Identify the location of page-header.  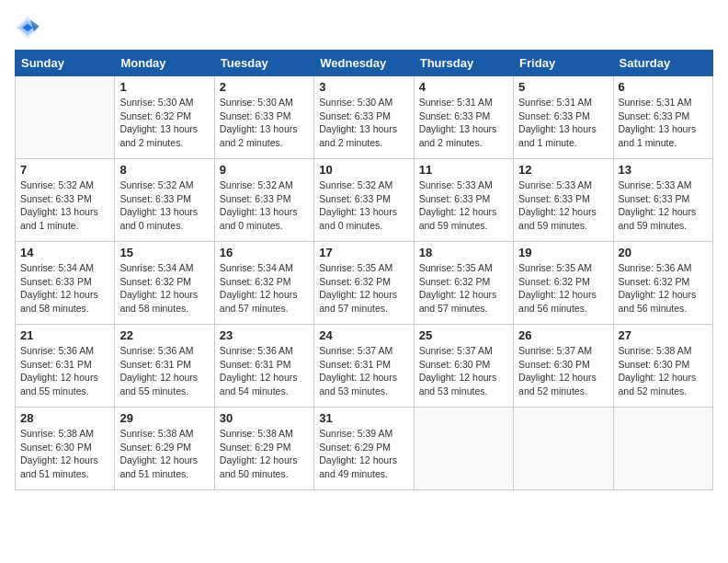
(364, 28).